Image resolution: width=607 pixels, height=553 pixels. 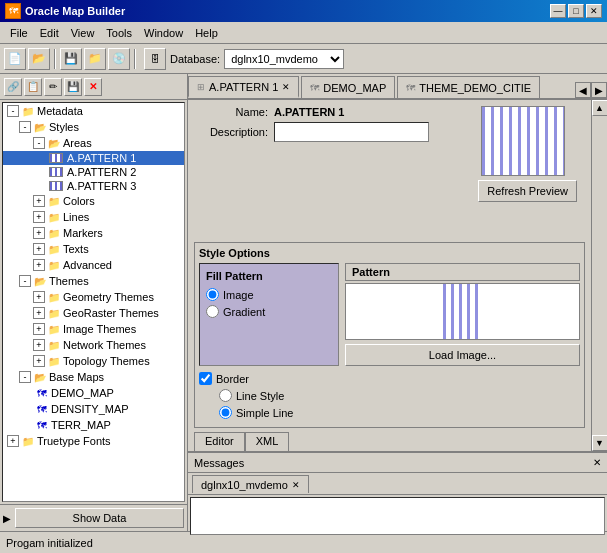 What do you see at coordinates (39, 361) in the screenshot?
I see `expand-topology-themes: +` at bounding box center [39, 361].